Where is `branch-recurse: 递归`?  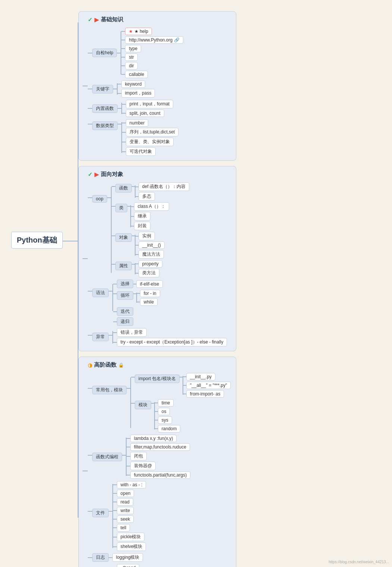 branch-recurse: 递归 is located at coordinates (125, 321).